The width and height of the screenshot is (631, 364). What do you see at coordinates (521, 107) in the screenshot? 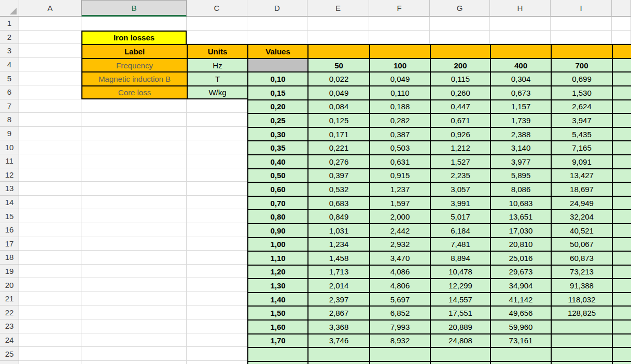
I see `cell-H7: 1,157` at bounding box center [521, 107].